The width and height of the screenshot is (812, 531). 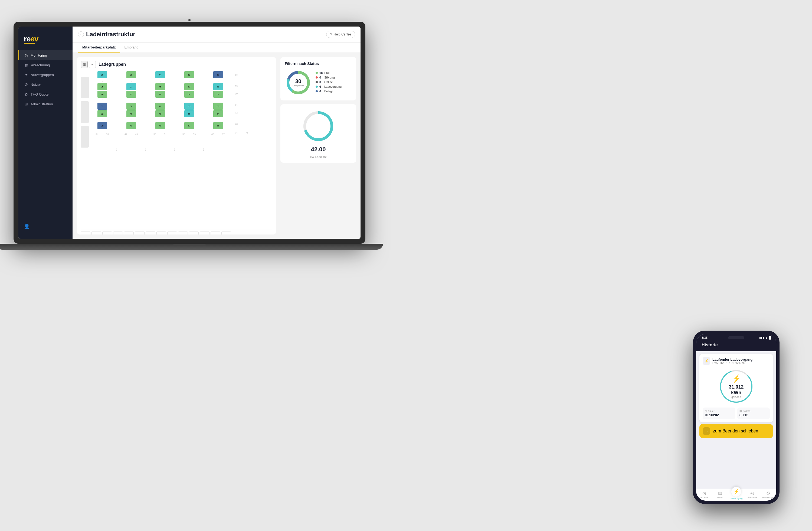 What do you see at coordinates (736, 495) in the screenshot?
I see `phone-nav-ladevorgang: ⚡ Ladevorgang` at bounding box center [736, 495].